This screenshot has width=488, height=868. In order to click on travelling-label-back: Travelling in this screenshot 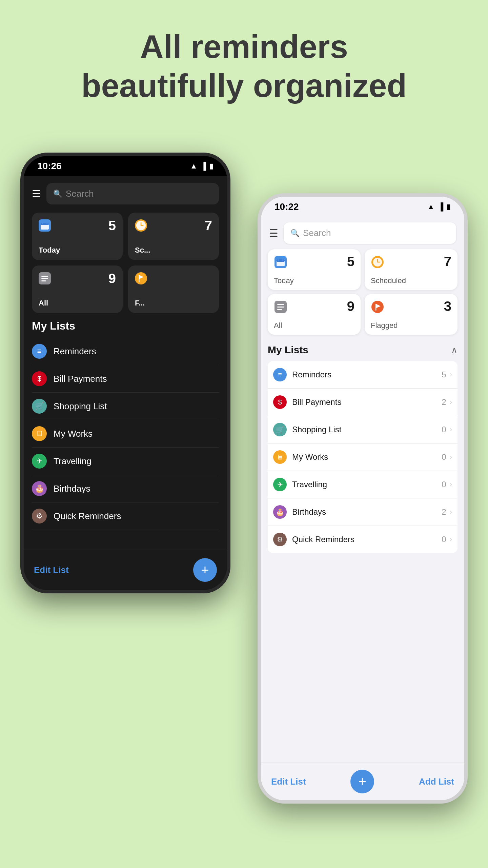, I will do `click(73, 461)`.